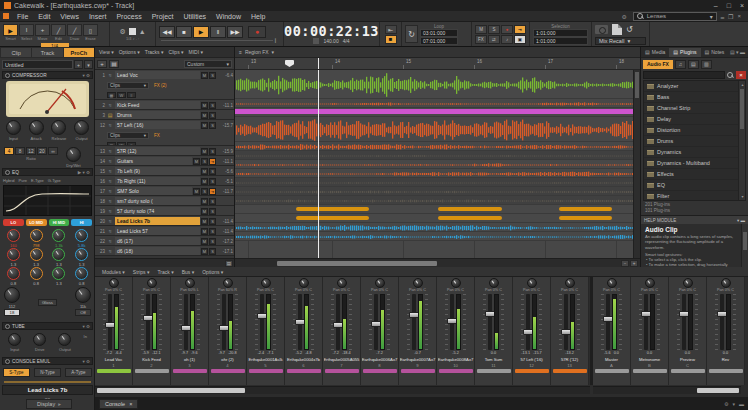  Describe the element at coordinates (83, 312) in the screenshot. I see `lp-slope-button: Off` at that location.